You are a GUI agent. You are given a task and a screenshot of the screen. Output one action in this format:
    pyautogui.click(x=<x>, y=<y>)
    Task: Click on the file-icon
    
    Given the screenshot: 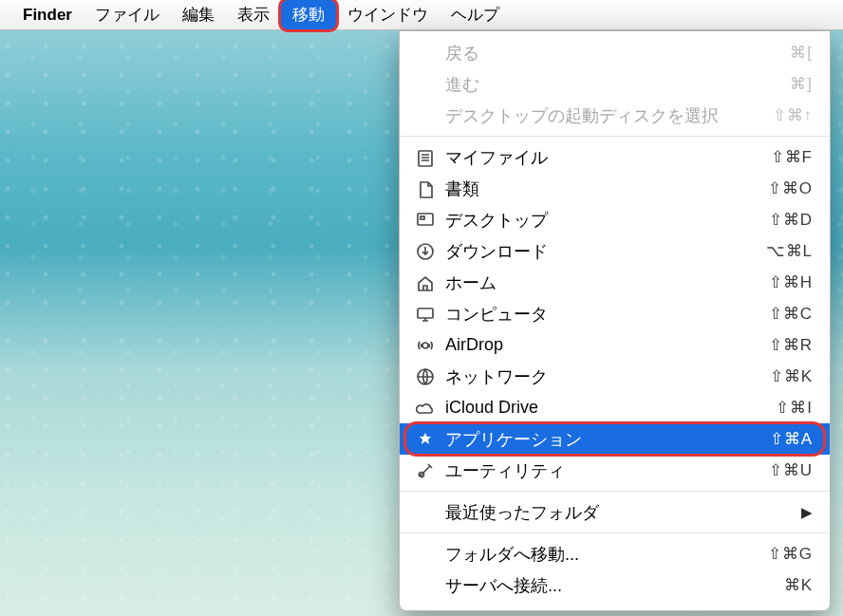 What is the action you would take?
    pyautogui.click(x=425, y=158)
    